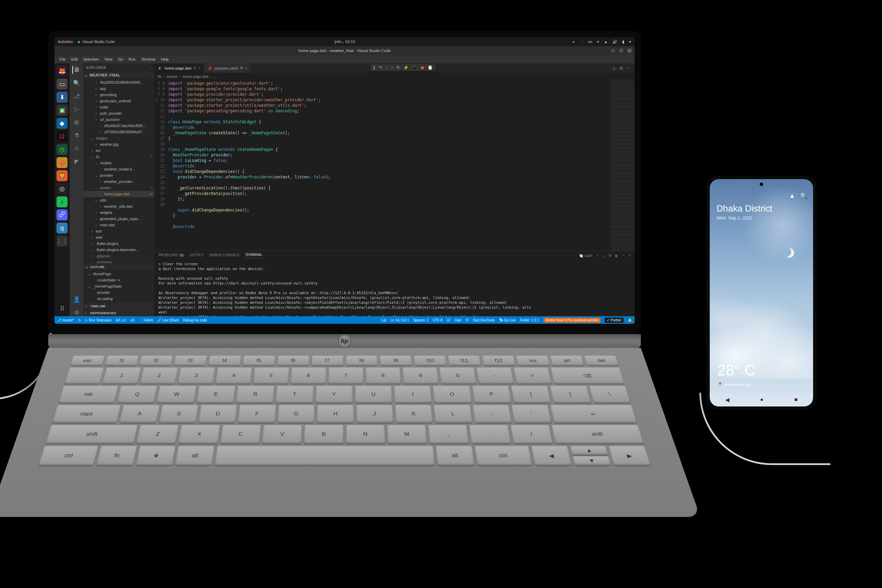 The width and height of the screenshot is (882, 588). What do you see at coordinates (84, 376) in the screenshot?
I see `keyboard-key: `` at bounding box center [84, 376].